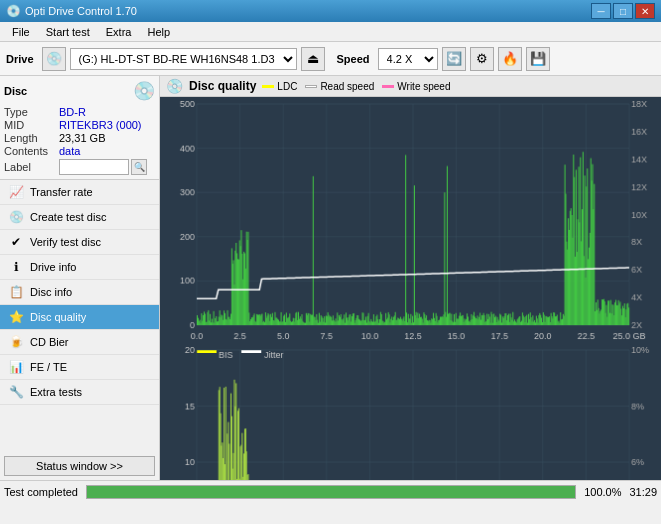  What do you see at coordinates (16, 392) in the screenshot?
I see `extra-tests-icon: 🔧` at bounding box center [16, 392].